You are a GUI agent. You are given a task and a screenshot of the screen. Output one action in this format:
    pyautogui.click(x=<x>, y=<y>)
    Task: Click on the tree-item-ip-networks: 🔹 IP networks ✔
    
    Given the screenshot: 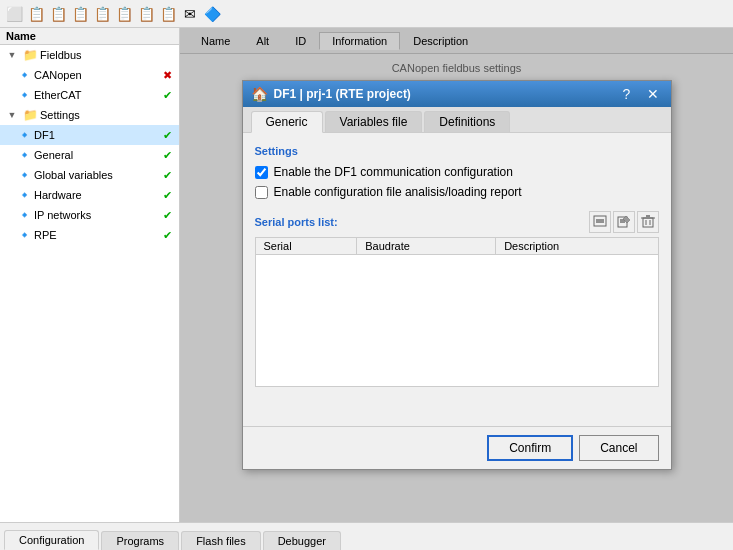 What is the action you would take?
    pyautogui.click(x=90, y=215)
    